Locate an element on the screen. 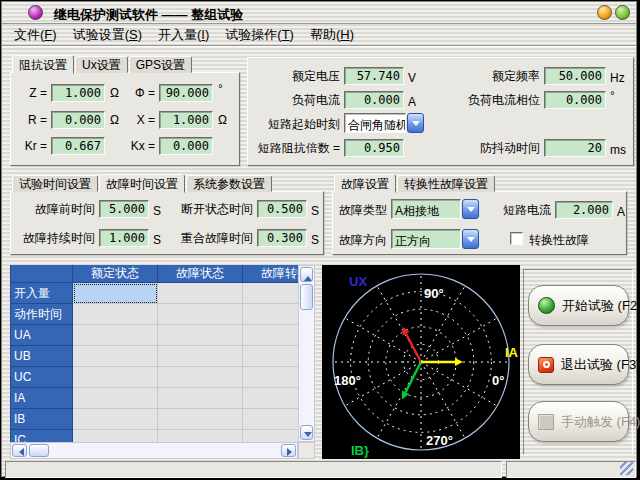 This screenshot has height=480, width=640. table-horizontal-scrollbar is located at coordinates (154, 450).